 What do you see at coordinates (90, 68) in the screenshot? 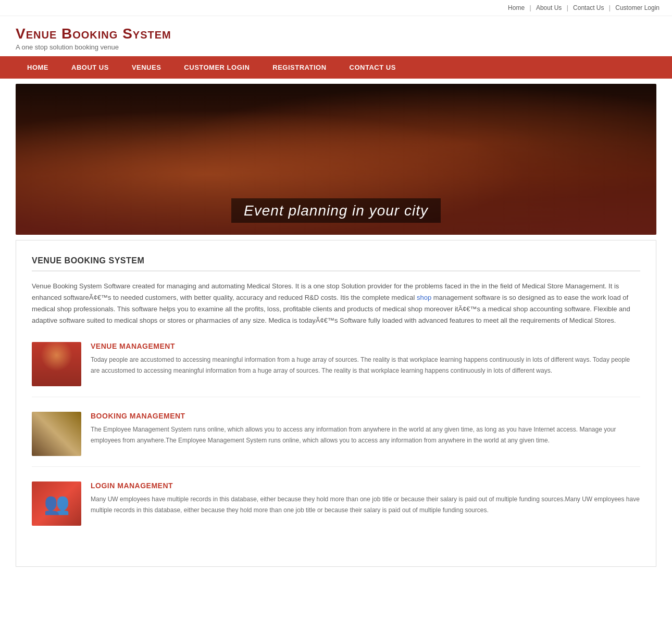
I see `nav-item-about-us: ABOUT US` at bounding box center [90, 68].